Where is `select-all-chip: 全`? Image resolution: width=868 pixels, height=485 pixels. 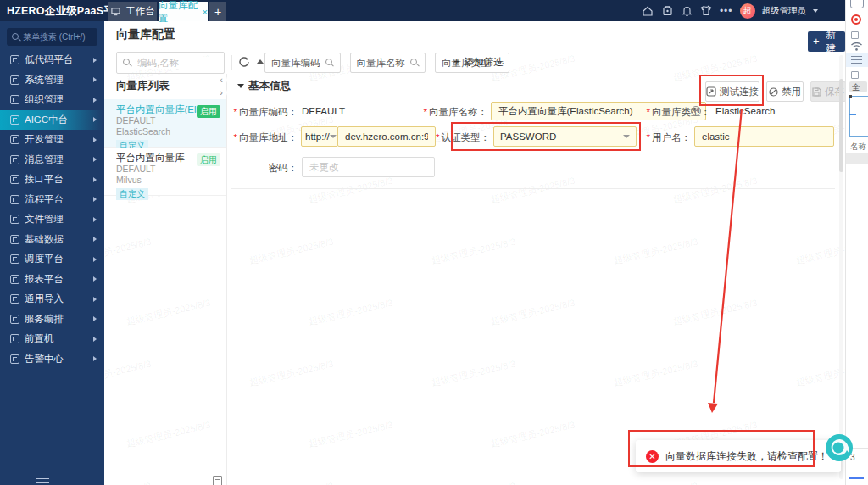 select-all-chip: 全 is located at coordinates (858, 86).